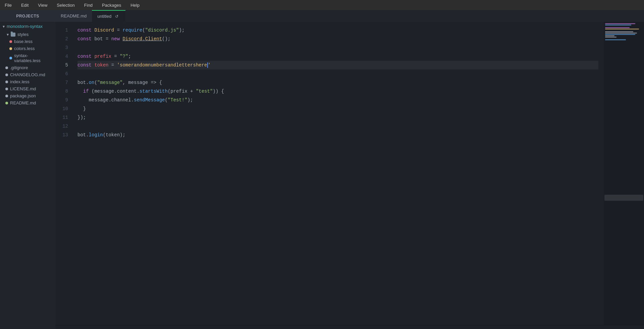 Image resolution: width=644 pixels, height=329 pixels. I want to click on line-number: 13, so click(62, 135).